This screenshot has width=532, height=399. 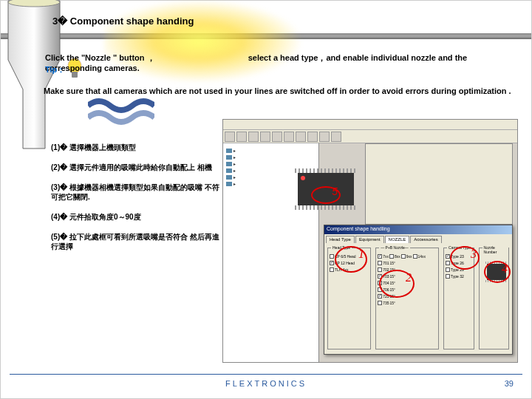 What do you see at coordinates (340, 239) in the screenshot?
I see `tab: Head Type` at bounding box center [340, 239].